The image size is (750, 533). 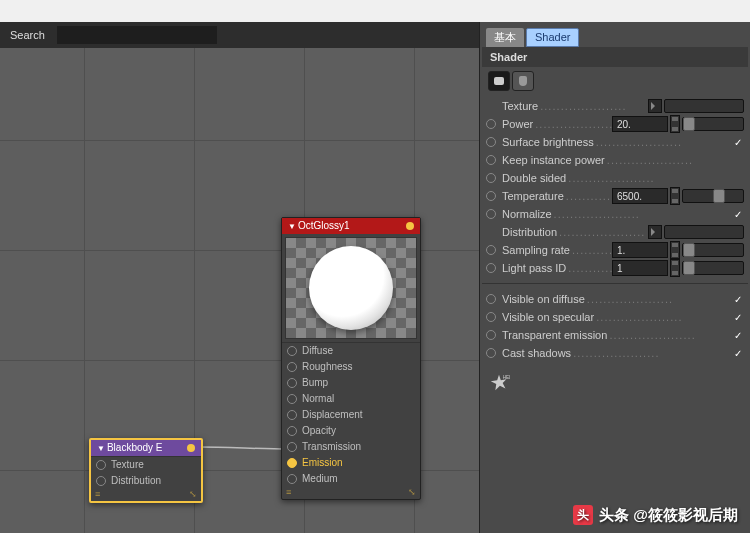 What do you see at coordinates (351, 383) in the screenshot?
I see `node-input-bump: Bump` at bounding box center [351, 383].